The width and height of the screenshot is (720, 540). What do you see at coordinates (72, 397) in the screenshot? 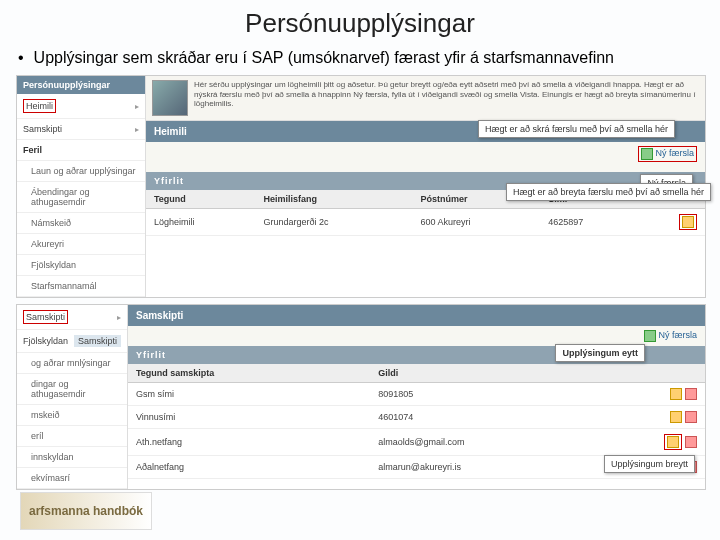
I see `sidebar-2: Samskipti▸ Fjölskyldan Samskipti og aðra…` at bounding box center [72, 397].